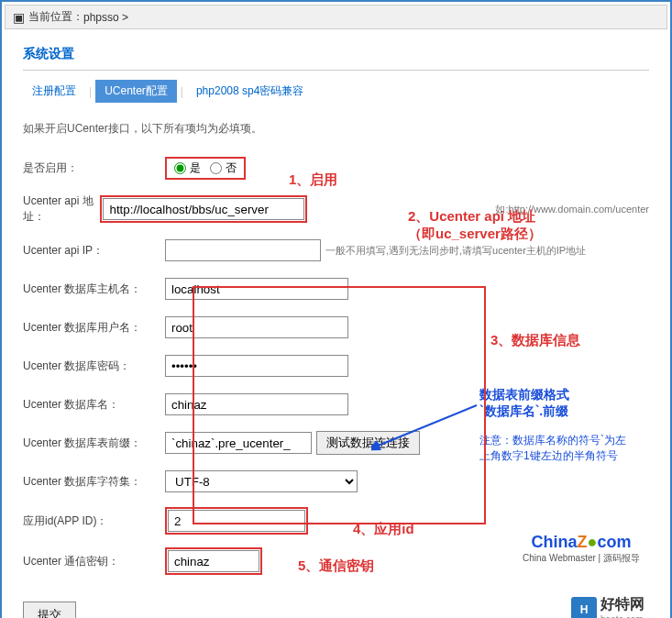 The height and width of the screenshot is (618, 672). Describe the element at coordinates (94, 482) in the screenshot. I see `db-charset-label: Ucenter 数据库字符集：` at that location.